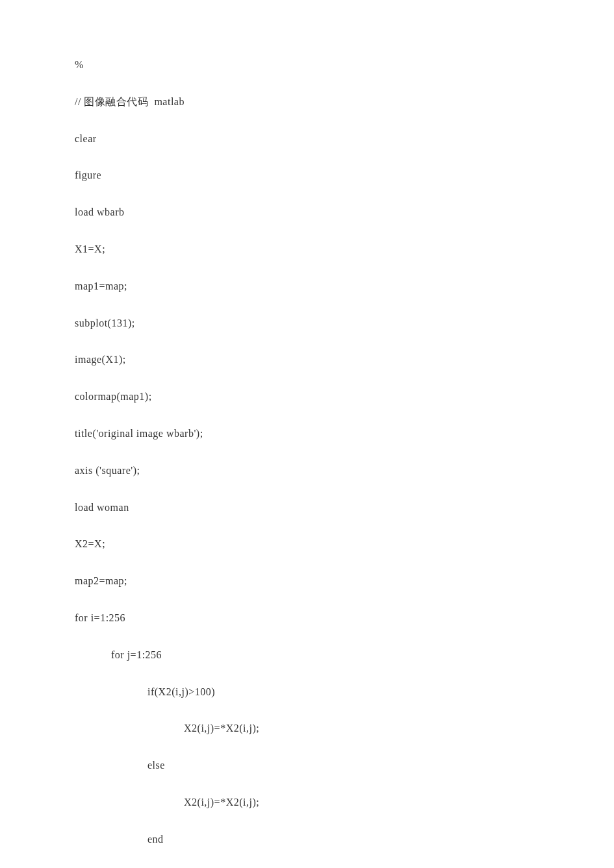  Describe the element at coordinates (307, 360) in the screenshot. I see `code-line: image(X1);` at that location.